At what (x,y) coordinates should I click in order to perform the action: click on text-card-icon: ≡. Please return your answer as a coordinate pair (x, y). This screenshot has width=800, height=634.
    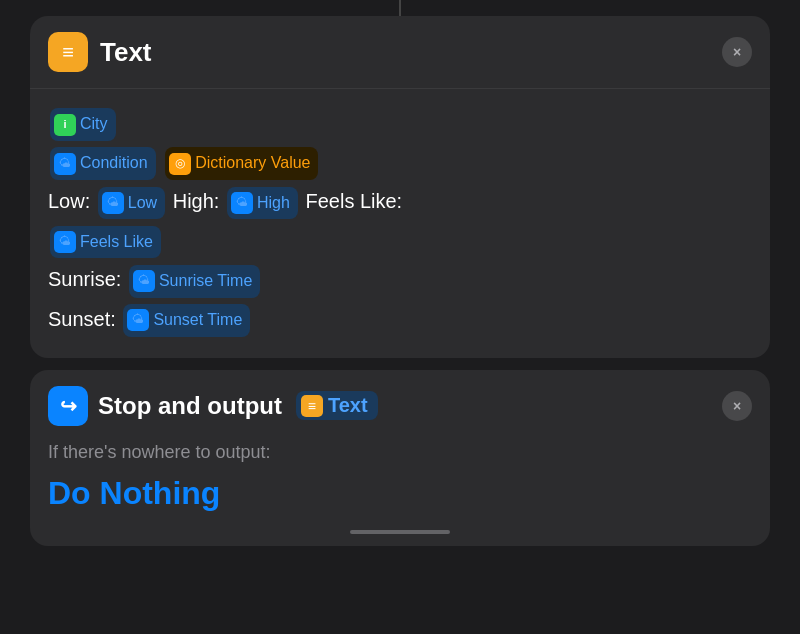
    Looking at the image, I should click on (68, 52).